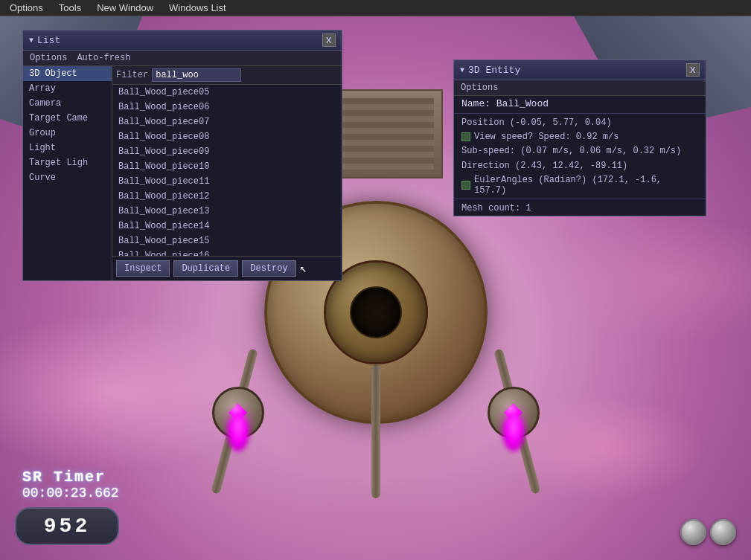 The image size is (751, 560). Describe the element at coordinates (462, 70) in the screenshot. I see `entity-title-arrow: ▼` at that location.